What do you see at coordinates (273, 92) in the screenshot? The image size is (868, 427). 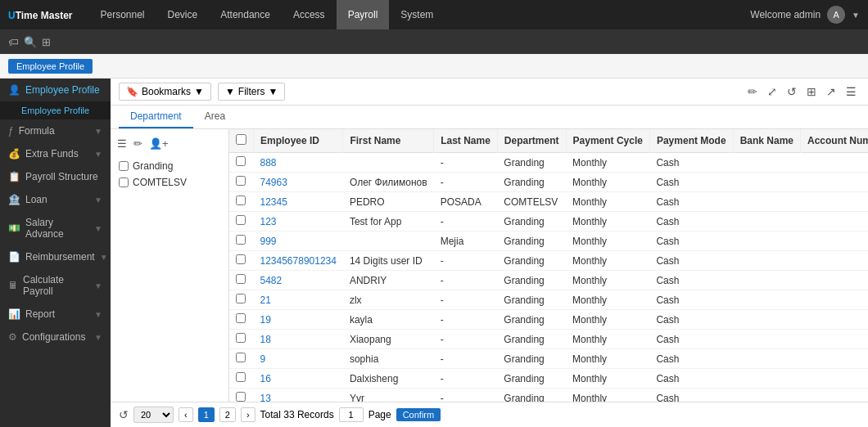 I see `filters-chevron-icon: ▼` at bounding box center [273, 92].